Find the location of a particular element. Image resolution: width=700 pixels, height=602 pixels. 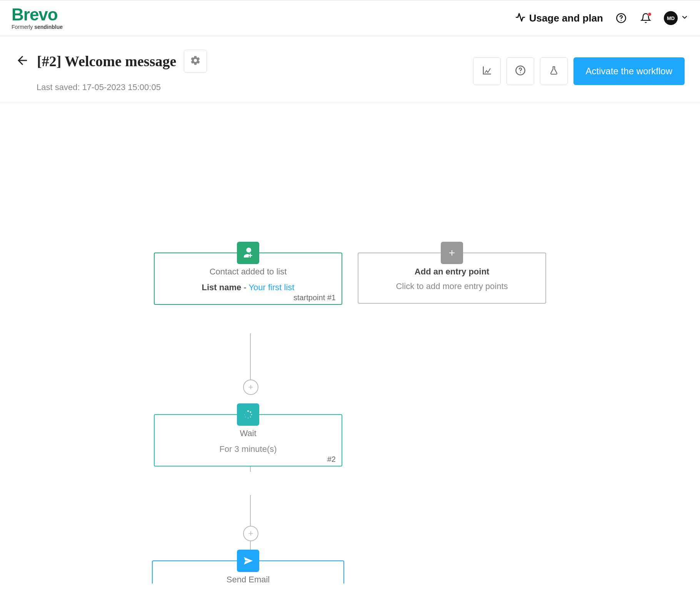

usage-label: Usage and plan is located at coordinates (566, 18).